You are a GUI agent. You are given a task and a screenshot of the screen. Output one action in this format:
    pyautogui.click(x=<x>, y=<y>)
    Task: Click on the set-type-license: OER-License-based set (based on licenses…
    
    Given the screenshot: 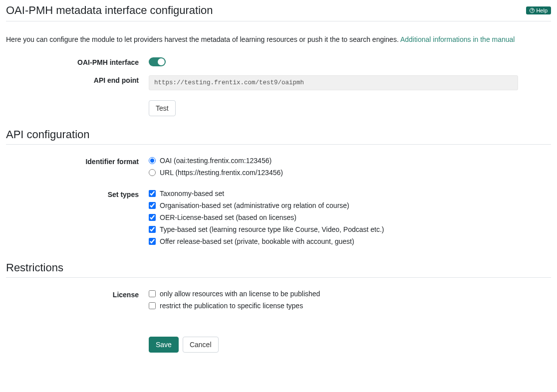 What is the action you would take?
    pyautogui.click(x=333, y=217)
    